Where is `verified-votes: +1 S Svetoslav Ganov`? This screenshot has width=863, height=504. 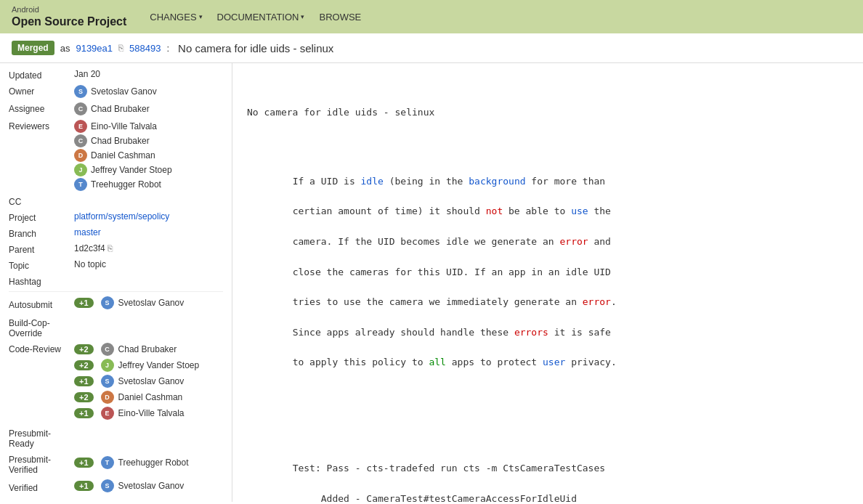 verified-votes: +1 S Svetoslav Ganov is located at coordinates (129, 487).